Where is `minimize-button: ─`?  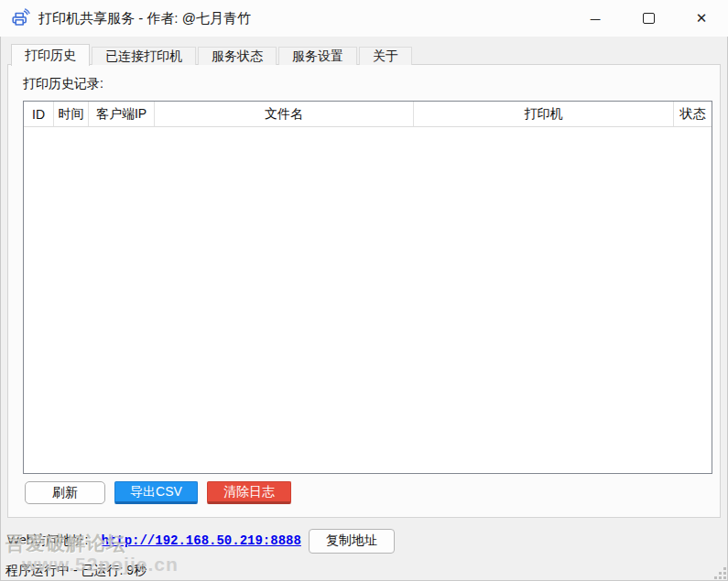 minimize-button: ─ is located at coordinates (595, 18).